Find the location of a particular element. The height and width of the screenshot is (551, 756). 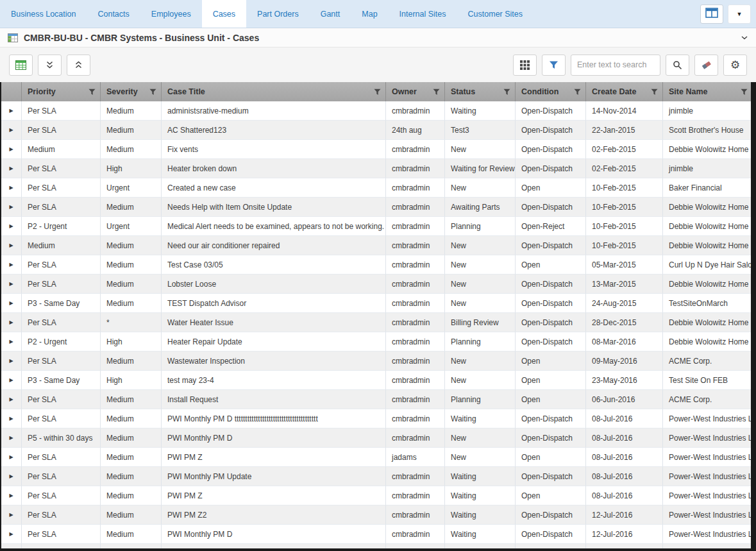

tab-business-location: Business Location is located at coordinates (44, 14).